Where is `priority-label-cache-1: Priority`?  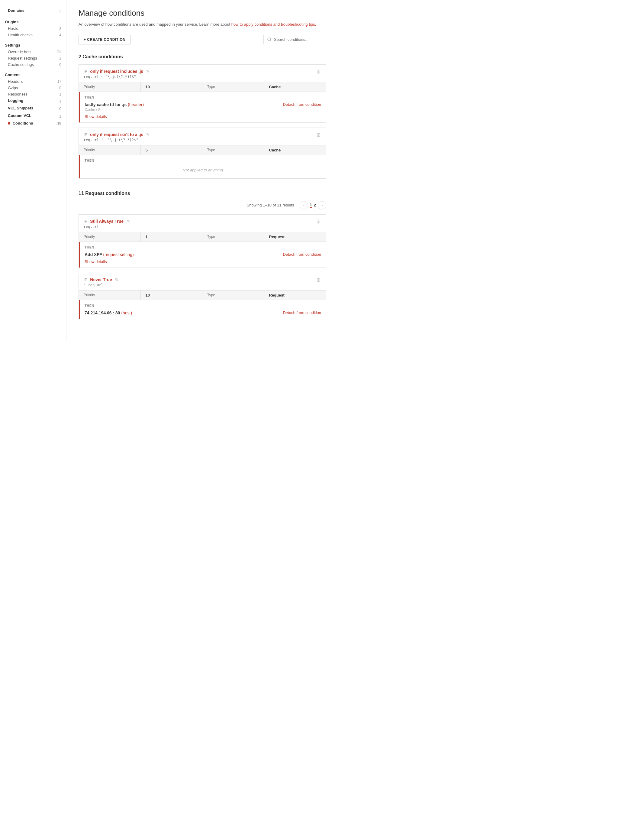 priority-label-cache-1: Priority is located at coordinates (110, 87).